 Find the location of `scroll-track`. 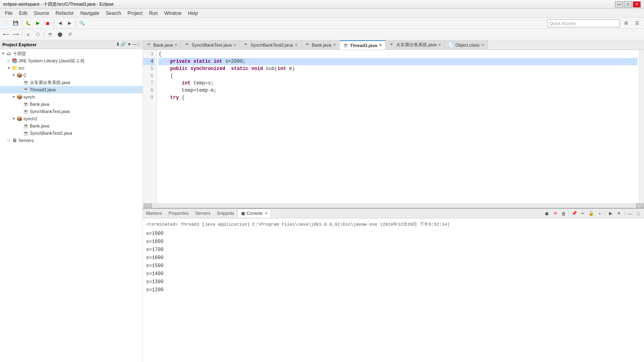

scroll-track is located at coordinates (394, 206).